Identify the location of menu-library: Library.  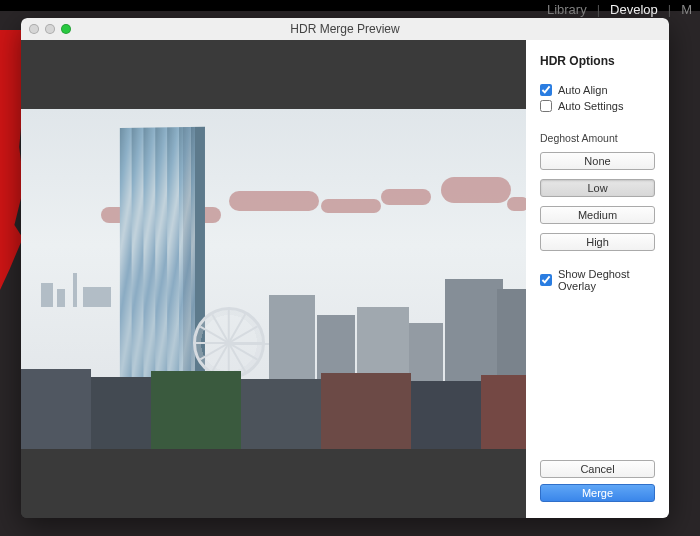
(567, 10).